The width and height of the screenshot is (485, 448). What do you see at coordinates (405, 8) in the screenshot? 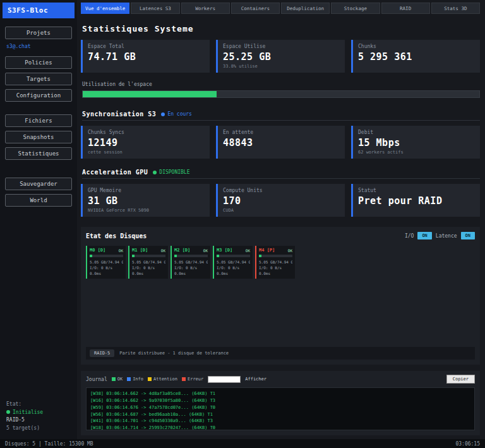
I see `tab-raid: RAID` at bounding box center [405, 8].